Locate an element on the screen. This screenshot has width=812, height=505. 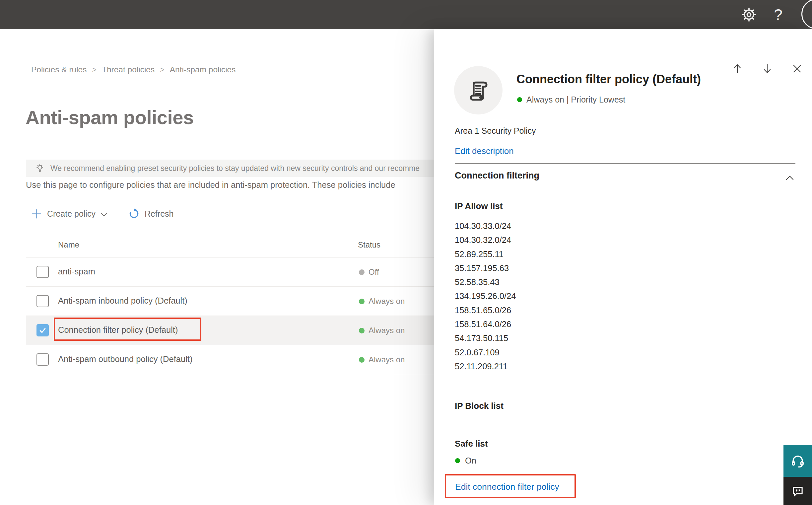
create-policy-button: Create policy is located at coordinates (69, 214).